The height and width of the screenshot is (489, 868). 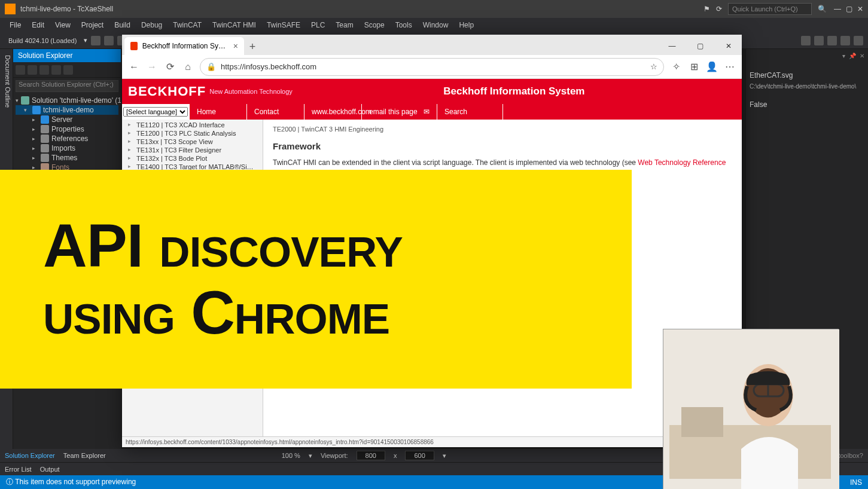 What do you see at coordinates (729, 46) in the screenshot?
I see `browser-close-button: ✕` at bounding box center [729, 46].